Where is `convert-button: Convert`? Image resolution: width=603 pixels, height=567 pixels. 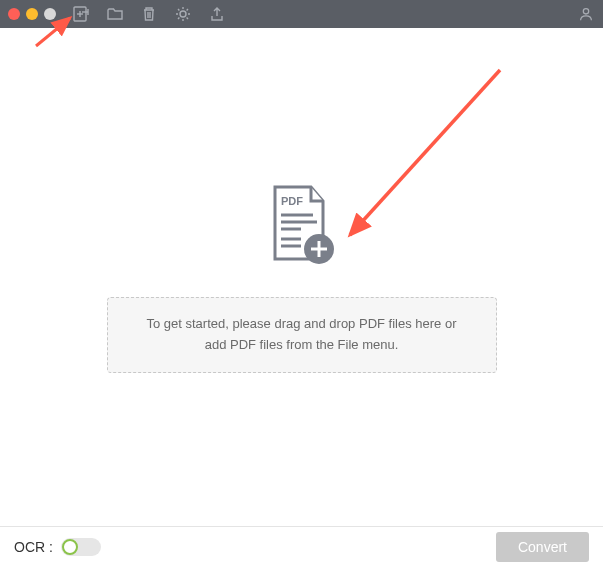 convert-button: Convert is located at coordinates (542, 547).